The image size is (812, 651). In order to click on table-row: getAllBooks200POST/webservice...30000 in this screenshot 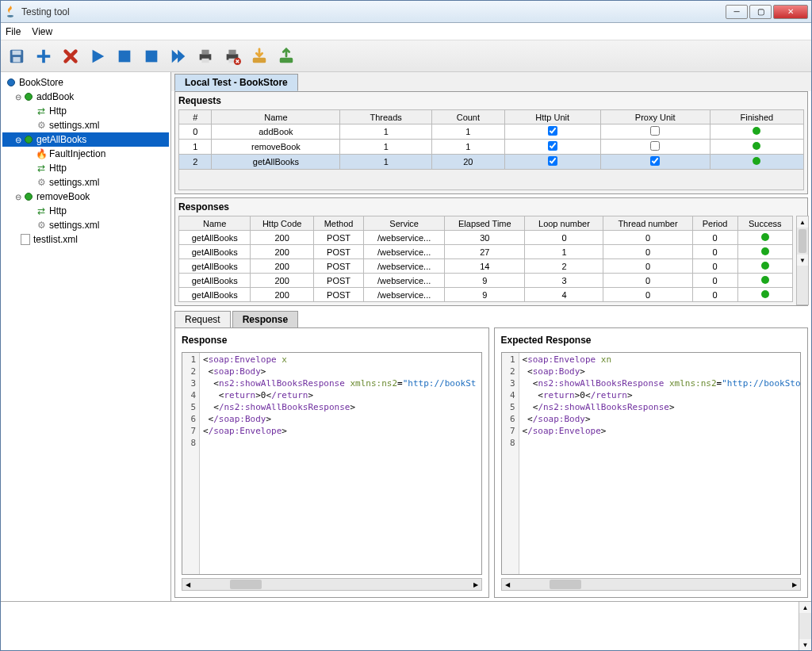, I will do `click(486, 238)`.